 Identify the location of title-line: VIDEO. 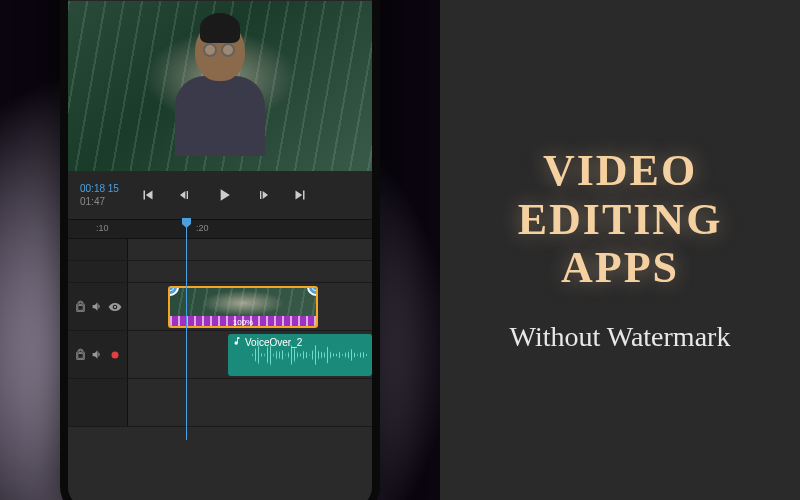
(620, 171).